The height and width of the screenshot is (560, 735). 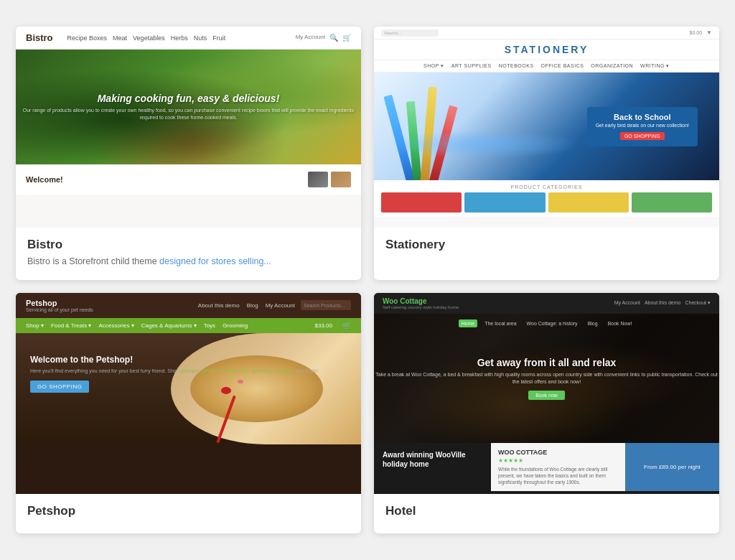 What do you see at coordinates (421, 302) in the screenshot?
I see `hotel-logo: Woo Cottage` at bounding box center [421, 302].